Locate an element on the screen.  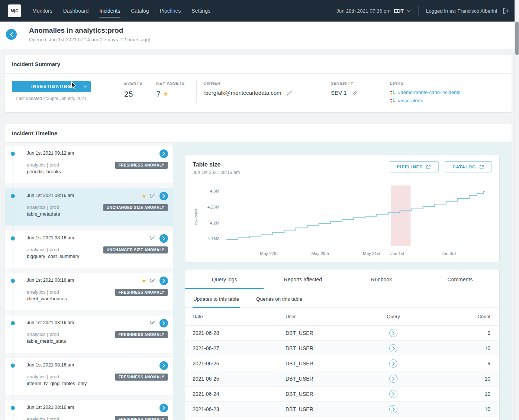
pipelines-button: PIPELINES is located at coordinates (414, 167).